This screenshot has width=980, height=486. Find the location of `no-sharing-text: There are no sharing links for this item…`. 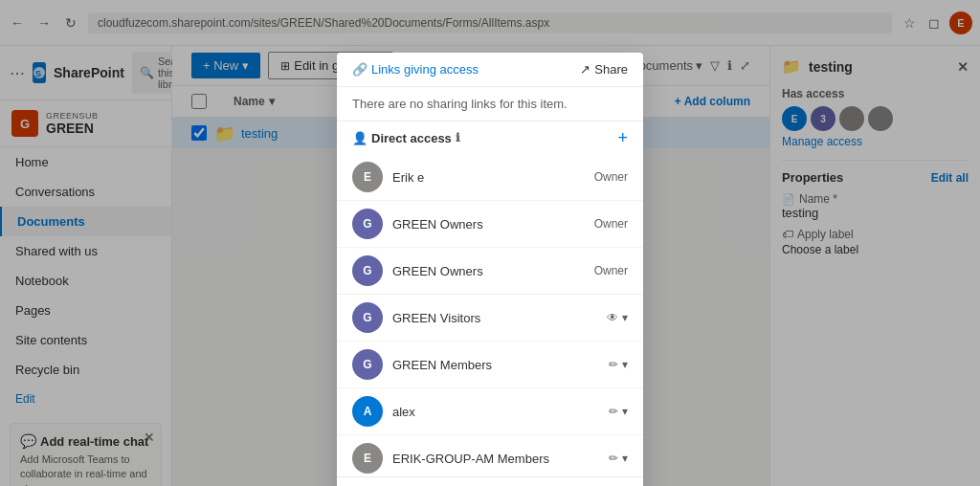

no-sharing-text: There are no sharing links for this item… is located at coordinates (490, 103).